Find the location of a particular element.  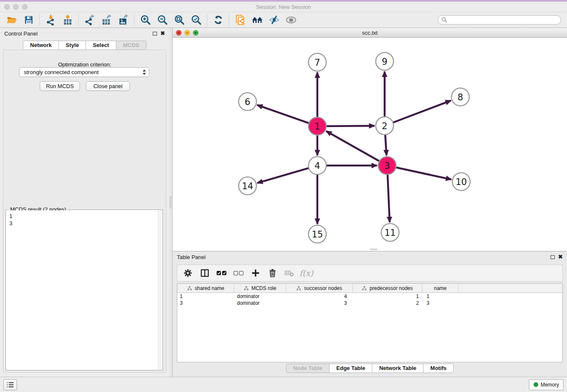

task-history-button is located at coordinates (10, 385).